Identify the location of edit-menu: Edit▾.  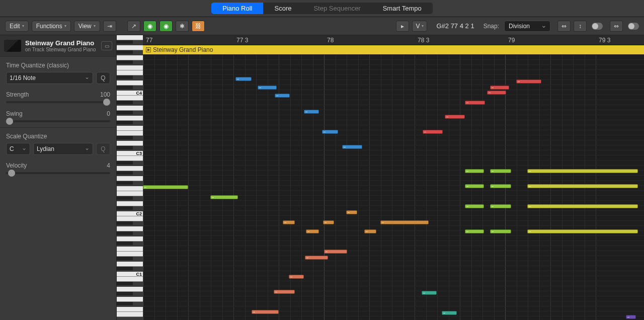
(17, 26).